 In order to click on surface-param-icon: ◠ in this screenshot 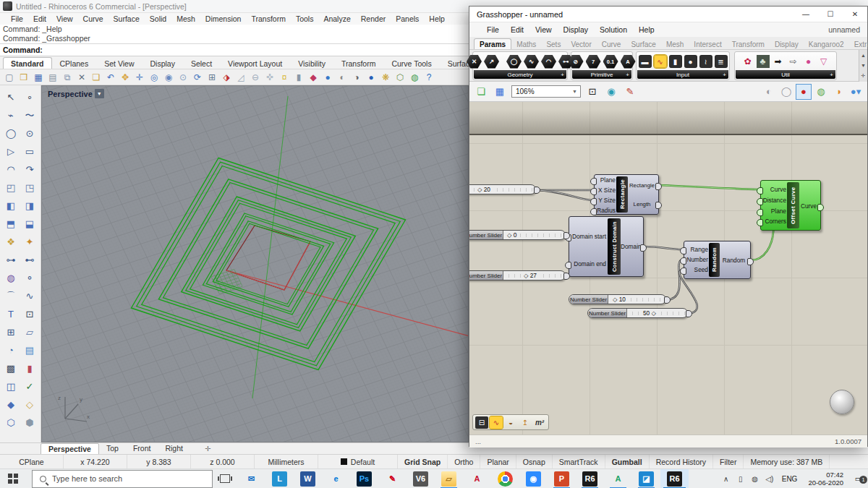, I will do `click(548, 62)`.